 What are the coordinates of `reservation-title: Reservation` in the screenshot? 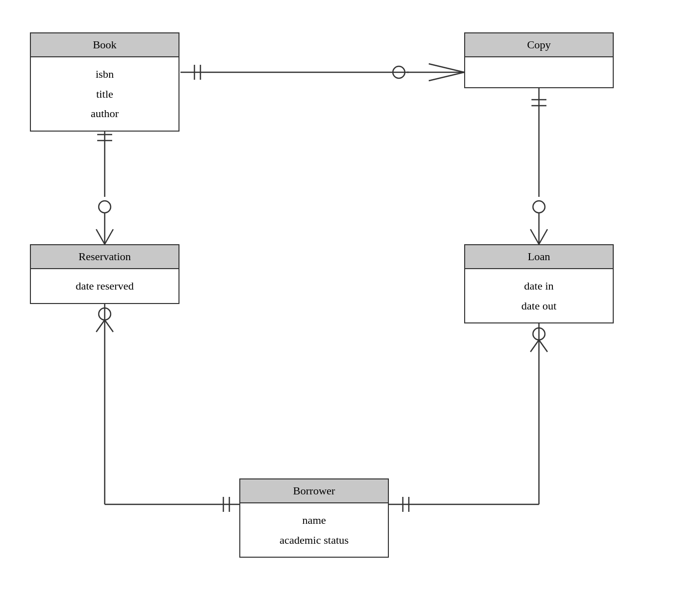 It's located at (105, 257).